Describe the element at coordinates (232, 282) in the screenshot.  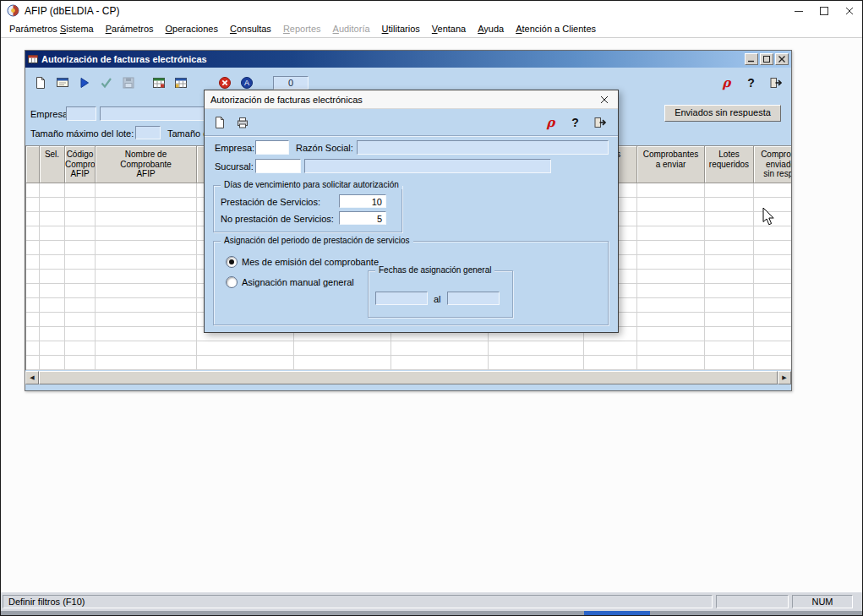
I see `radio-asignacion-manual` at that location.